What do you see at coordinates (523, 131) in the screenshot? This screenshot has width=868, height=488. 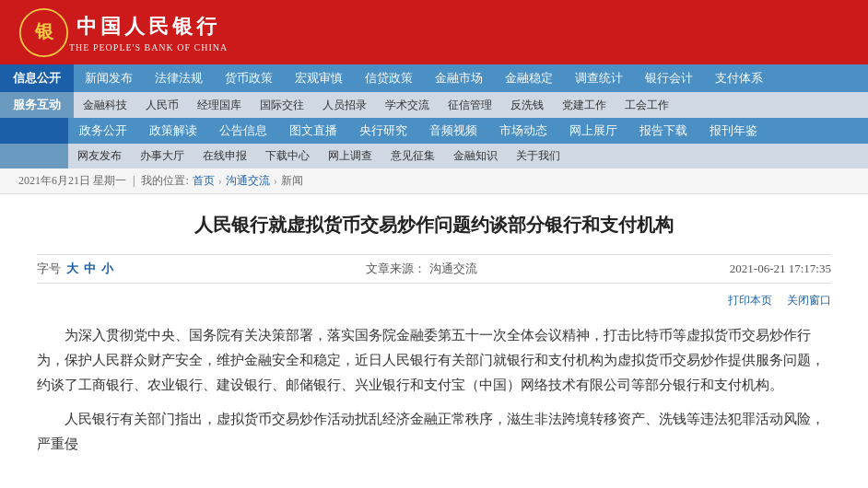 I see `nav-market-dyn: 市场动态` at bounding box center [523, 131].